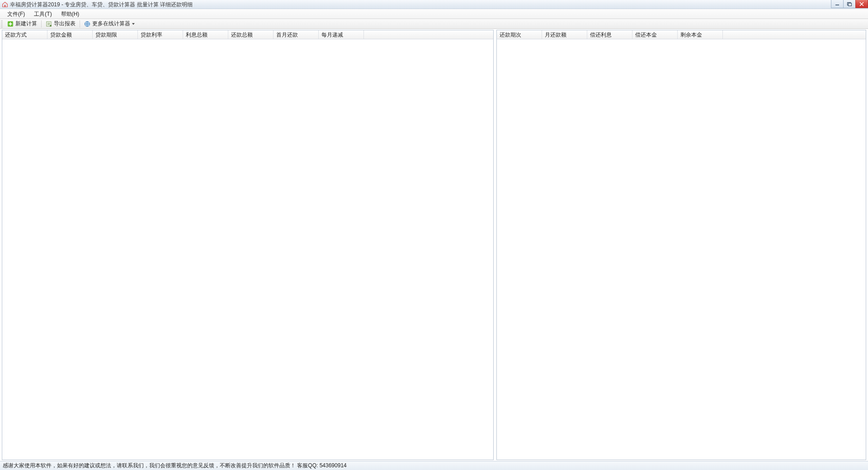  What do you see at coordinates (251, 34) in the screenshot?
I see `col-total-repayment: 还款总额` at bounding box center [251, 34].